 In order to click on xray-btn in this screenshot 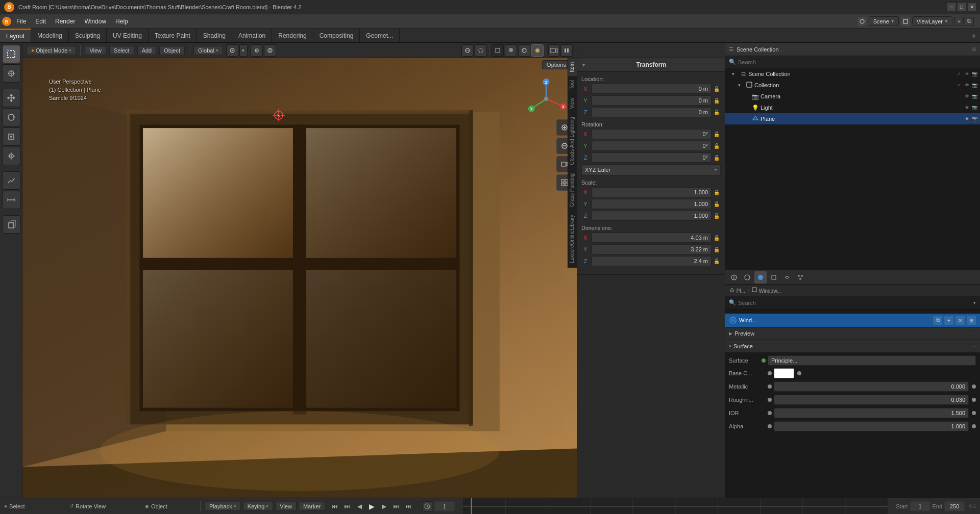, I will do `click(481, 50)`.